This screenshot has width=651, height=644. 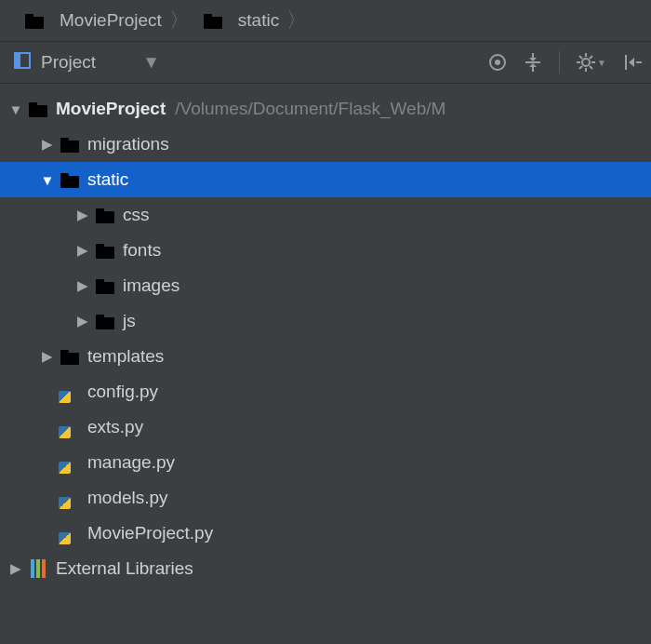 What do you see at coordinates (326, 498) in the screenshot?
I see `tree-node-file-models: models.py` at bounding box center [326, 498].